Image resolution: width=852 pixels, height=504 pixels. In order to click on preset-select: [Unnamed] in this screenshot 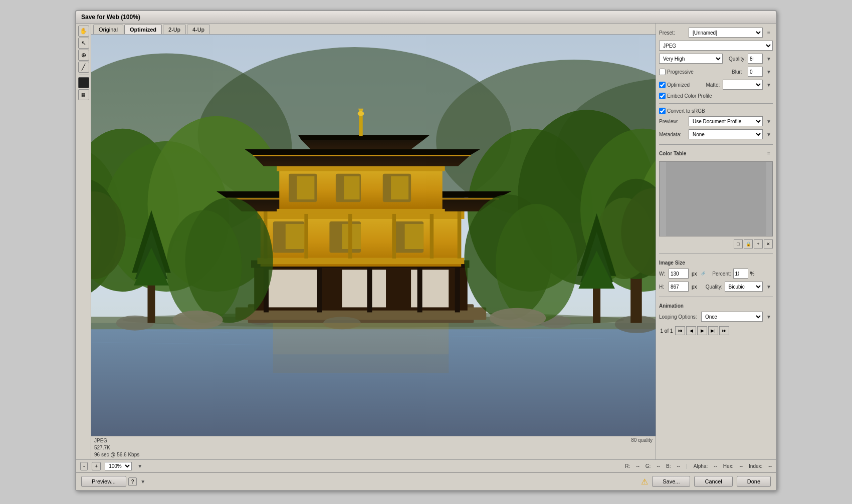, I will do `click(726, 33)`.